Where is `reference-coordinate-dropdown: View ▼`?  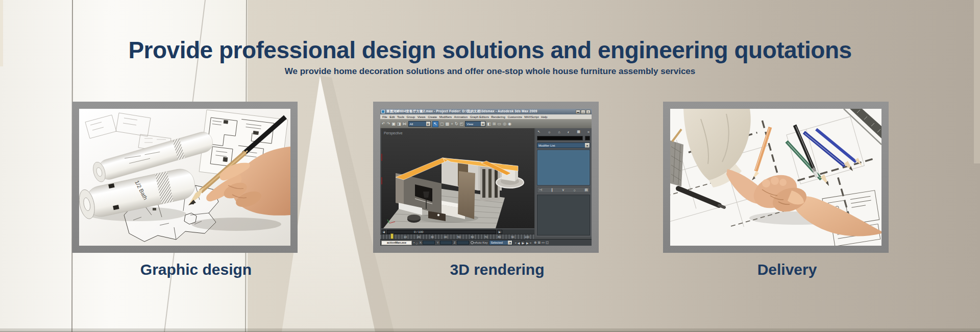
reference-coordinate-dropdown: View ▼ is located at coordinates (475, 124).